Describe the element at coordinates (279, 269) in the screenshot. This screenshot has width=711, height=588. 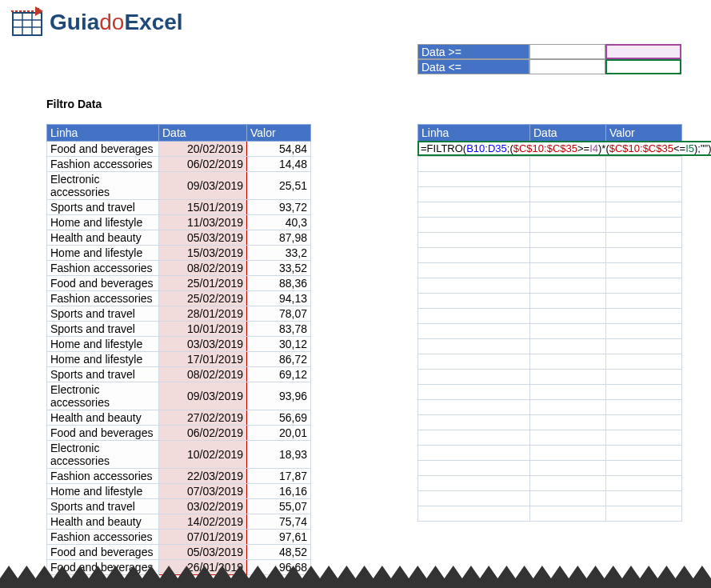
I see `cell-valor: 33,52` at that location.